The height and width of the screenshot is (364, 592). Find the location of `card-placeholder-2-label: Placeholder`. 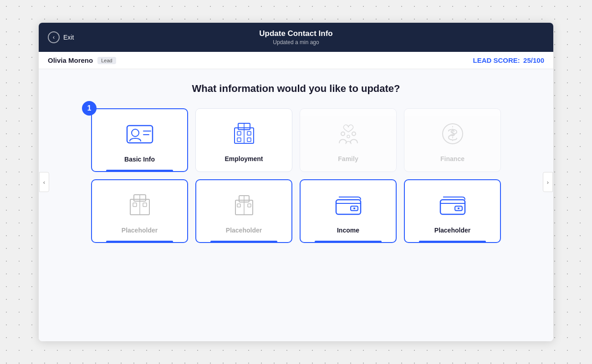

card-placeholder-2-label: Placeholder is located at coordinates (244, 230).